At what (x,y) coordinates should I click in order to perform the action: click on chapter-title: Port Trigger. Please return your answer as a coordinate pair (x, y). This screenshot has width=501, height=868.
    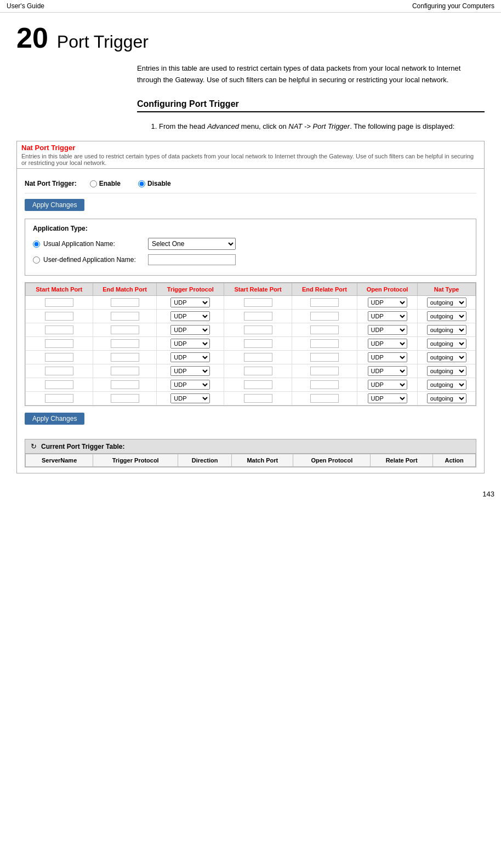
    Looking at the image, I should click on (103, 42).